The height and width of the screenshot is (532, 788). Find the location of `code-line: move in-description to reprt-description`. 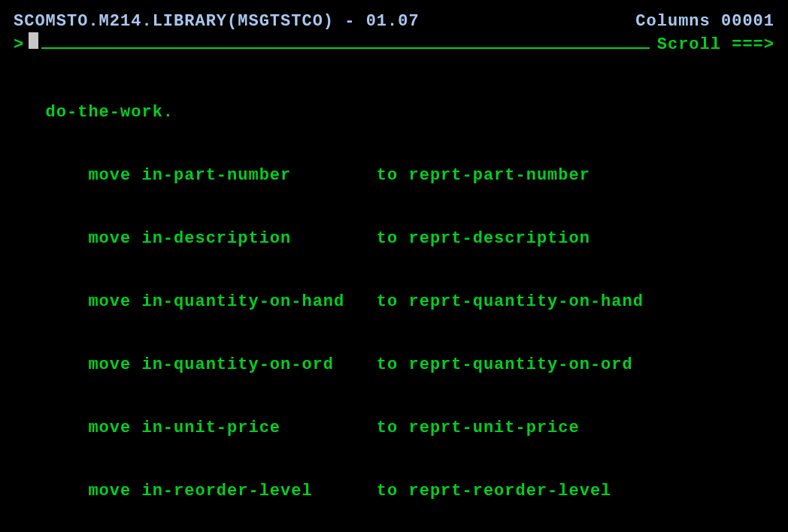

code-line: move in-description to reprt-description is located at coordinates (394, 239).